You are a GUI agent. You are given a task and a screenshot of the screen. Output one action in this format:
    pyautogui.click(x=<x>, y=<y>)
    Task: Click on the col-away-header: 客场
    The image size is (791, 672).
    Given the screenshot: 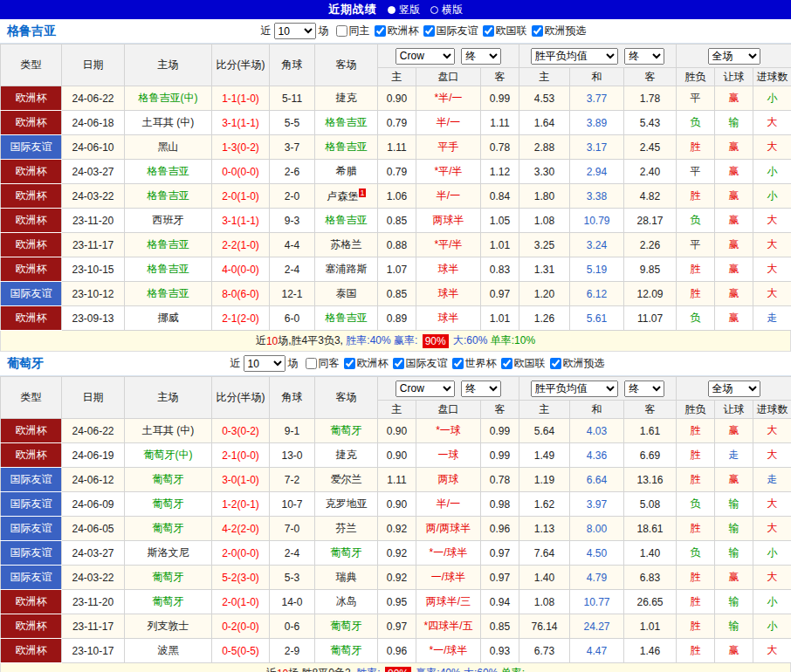 What is the action you would take?
    pyautogui.click(x=347, y=398)
    